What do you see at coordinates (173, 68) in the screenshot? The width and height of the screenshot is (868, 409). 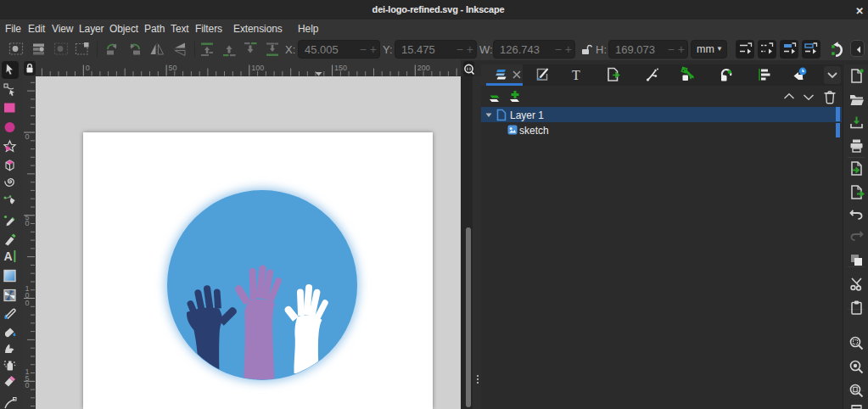 I see `svg-text: 50` at bounding box center [173, 68].